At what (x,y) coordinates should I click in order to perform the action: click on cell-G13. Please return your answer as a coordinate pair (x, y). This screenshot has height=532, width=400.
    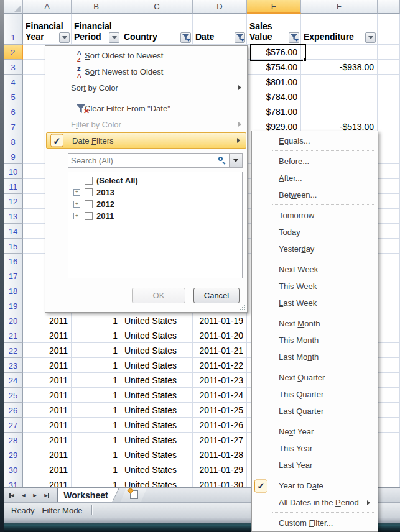
    Looking at the image, I should click on (389, 216).